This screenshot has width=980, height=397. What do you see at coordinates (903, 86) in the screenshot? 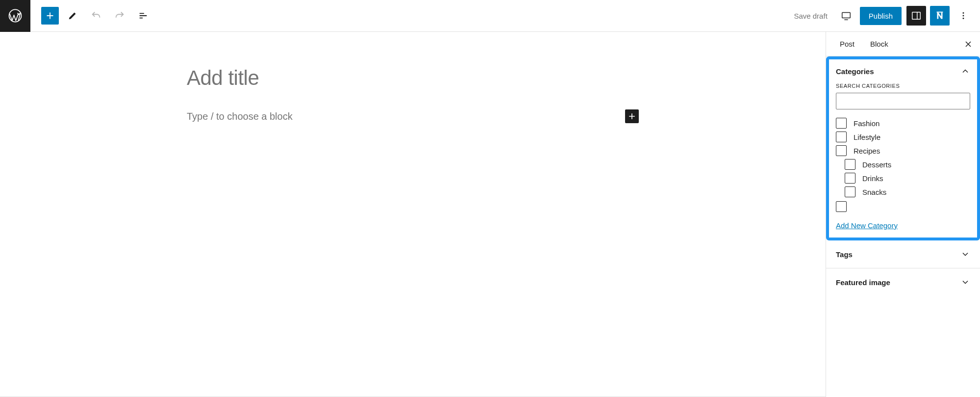
I see `search-categories-label: SEARCH CATEGORIES` at bounding box center [903, 86].